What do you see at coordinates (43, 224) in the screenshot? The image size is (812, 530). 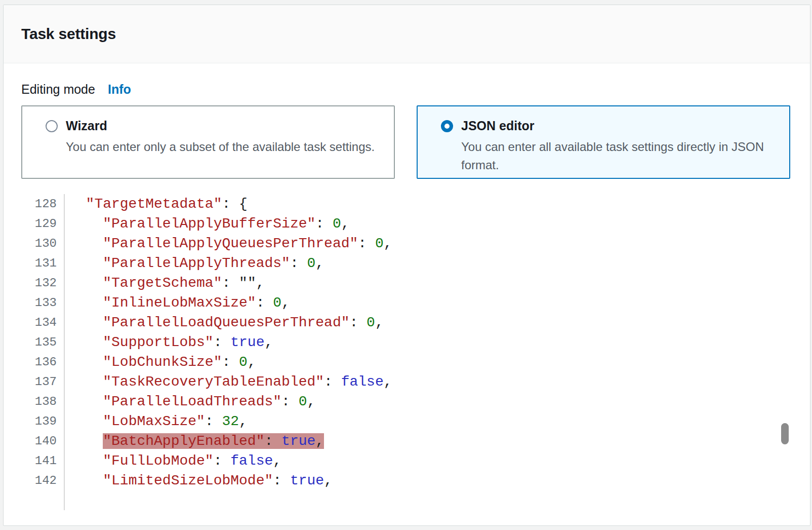 I see `line-number: 129` at bounding box center [43, 224].